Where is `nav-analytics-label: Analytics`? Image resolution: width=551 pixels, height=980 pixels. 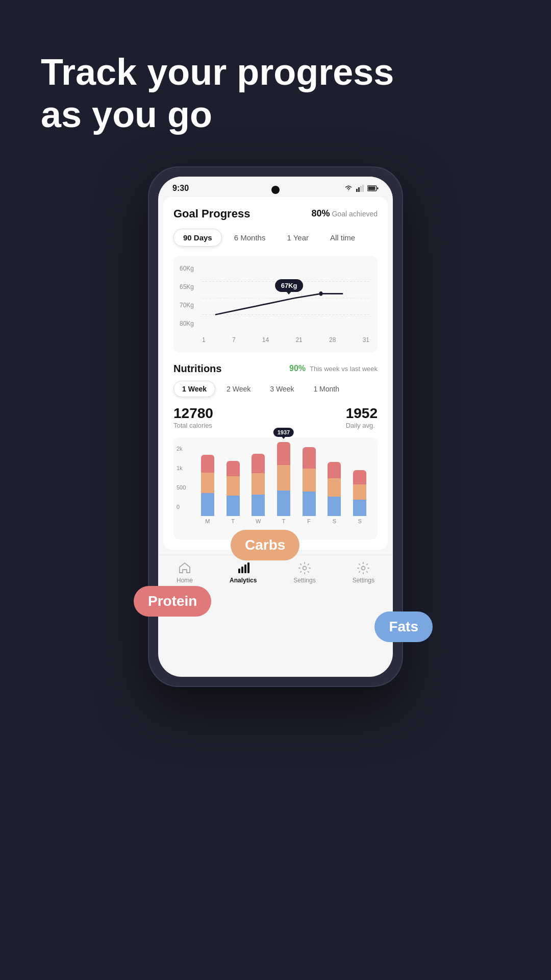 nav-analytics-label: Analytics is located at coordinates (243, 580).